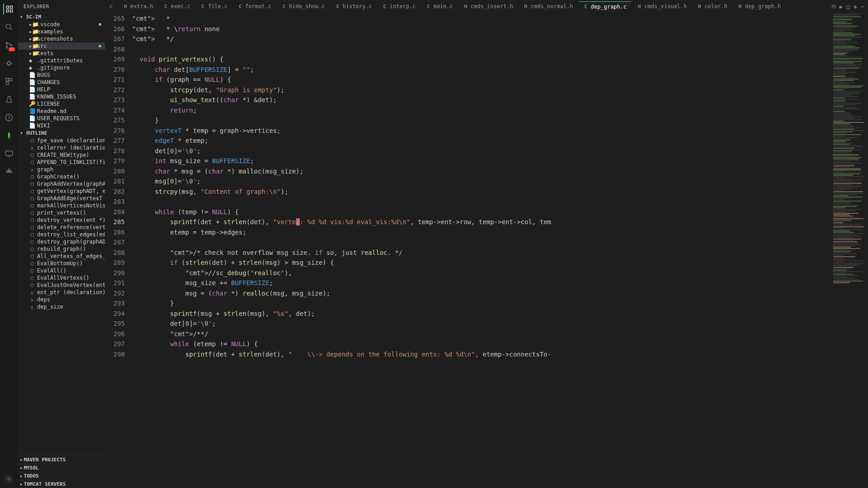 The width and height of the screenshot is (868, 488). What do you see at coordinates (855, 6) in the screenshot?
I see `toggle-icon: ◈` at bounding box center [855, 6].